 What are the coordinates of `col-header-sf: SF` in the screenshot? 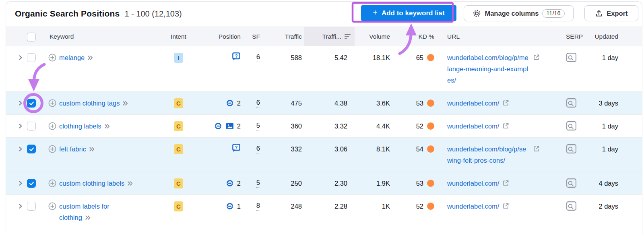 It's located at (250, 36).